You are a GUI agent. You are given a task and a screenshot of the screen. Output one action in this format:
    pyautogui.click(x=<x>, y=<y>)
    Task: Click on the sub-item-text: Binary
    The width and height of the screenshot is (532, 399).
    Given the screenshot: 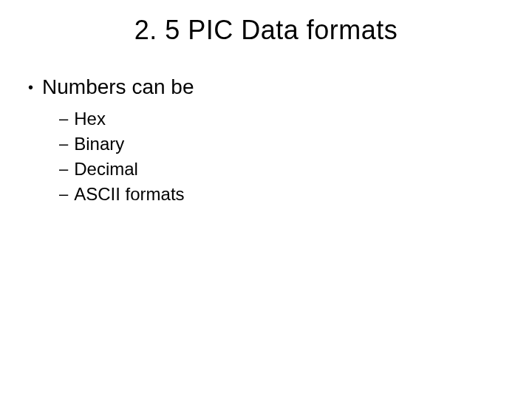 What is the action you would take?
    pyautogui.click(x=99, y=144)
    